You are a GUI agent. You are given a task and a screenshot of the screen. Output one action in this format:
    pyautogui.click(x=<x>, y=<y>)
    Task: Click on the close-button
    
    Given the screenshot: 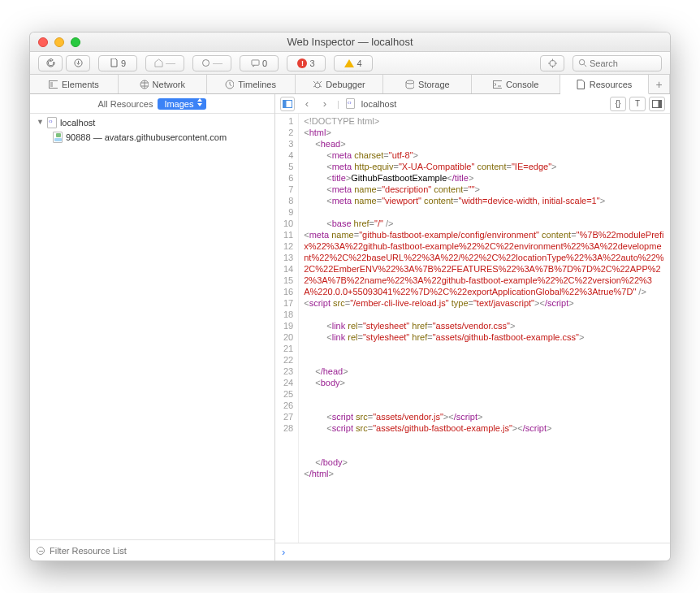 What is the action you would take?
    pyautogui.click(x=43, y=42)
    